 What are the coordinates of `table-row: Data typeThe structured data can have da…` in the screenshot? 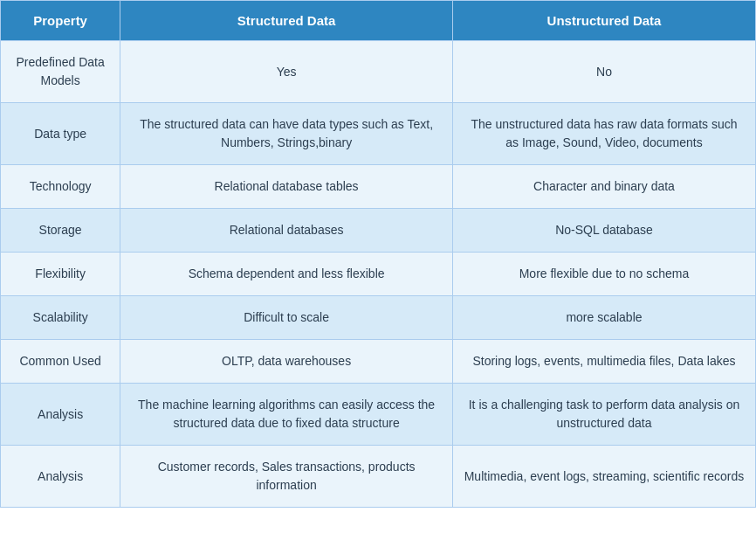 It's located at (379, 135).